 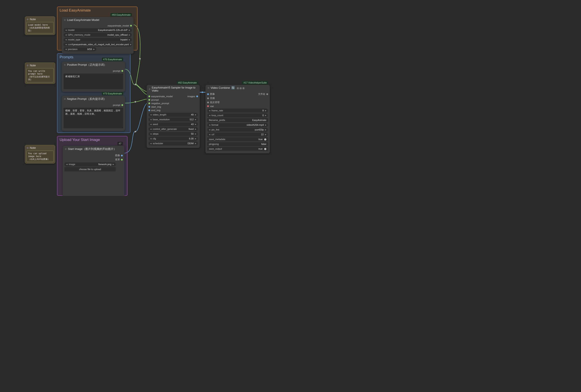 I want to click on note-text: Load model here, so click(x=40, y=25).